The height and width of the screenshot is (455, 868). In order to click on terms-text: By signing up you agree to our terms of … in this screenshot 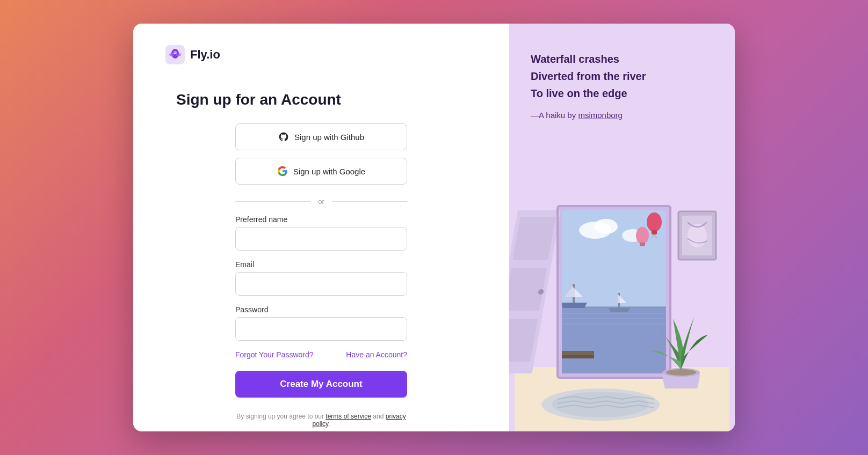, I will do `click(321, 420)`.